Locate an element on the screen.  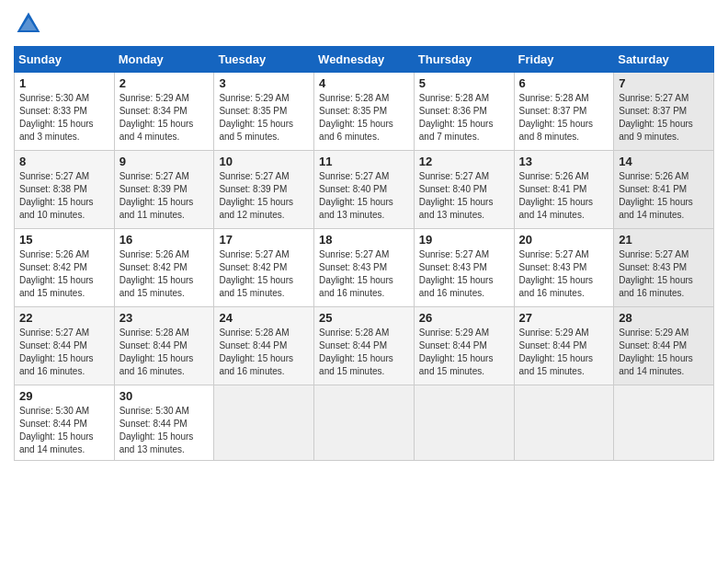
col-header-tuesday: Tuesday is located at coordinates (265, 60).